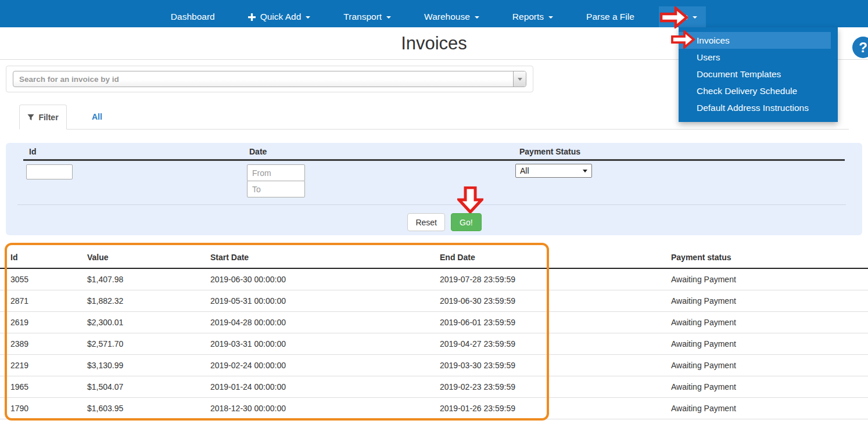 The height and width of the screenshot is (424, 868). I want to click on invoice-cell: 2019-03-31 00:00:00, so click(321, 344).